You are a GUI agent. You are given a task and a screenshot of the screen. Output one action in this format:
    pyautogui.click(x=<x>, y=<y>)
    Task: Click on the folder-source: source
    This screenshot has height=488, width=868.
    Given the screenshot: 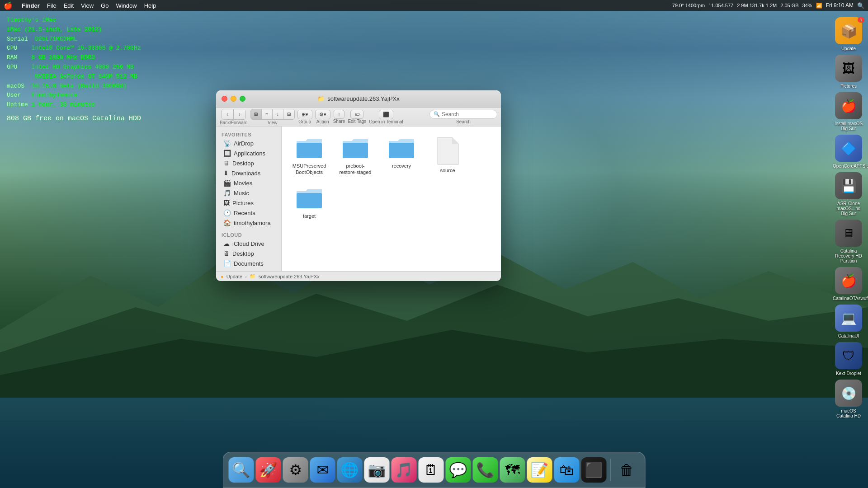 What is the action you would take?
    pyautogui.click(x=448, y=156)
    